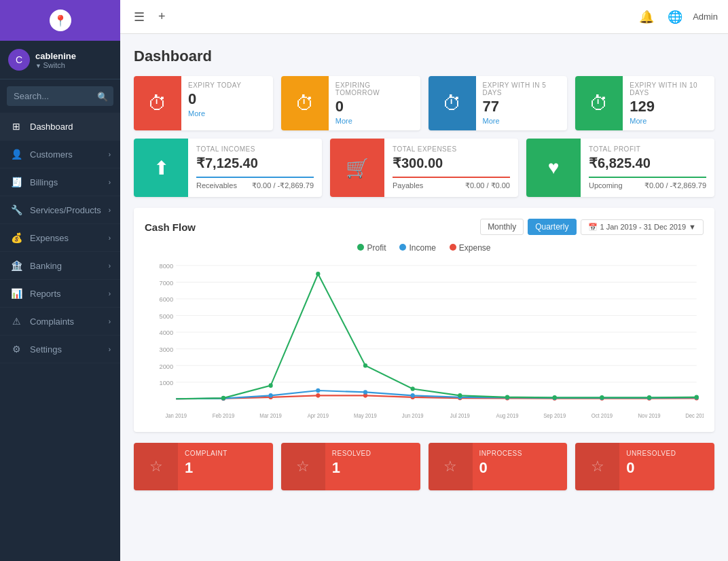  Describe the element at coordinates (167, 316) in the screenshot. I see `svg-text: 5000` at that location.